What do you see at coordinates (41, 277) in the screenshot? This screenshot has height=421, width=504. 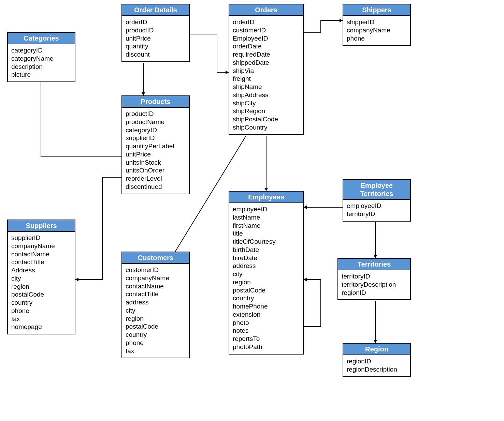 I see `entity-suppliers: SupplierssupplierIDcompanyNamecontactNam…` at bounding box center [41, 277].